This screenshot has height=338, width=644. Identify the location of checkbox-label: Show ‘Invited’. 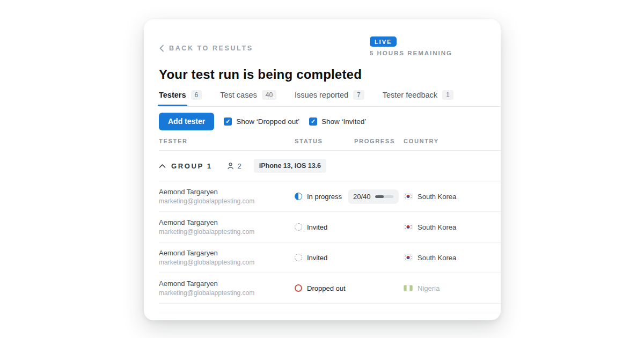
(343, 121).